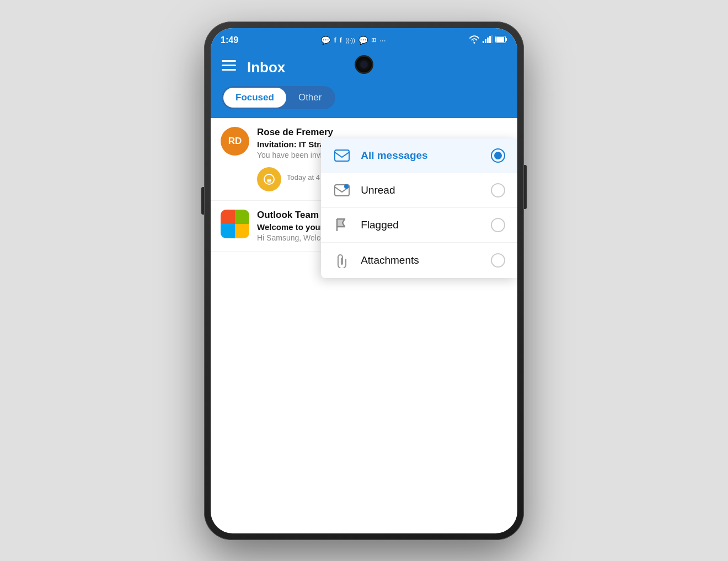  What do you see at coordinates (350, 40) in the screenshot?
I see `radio-icon: ((·))` at bounding box center [350, 40].